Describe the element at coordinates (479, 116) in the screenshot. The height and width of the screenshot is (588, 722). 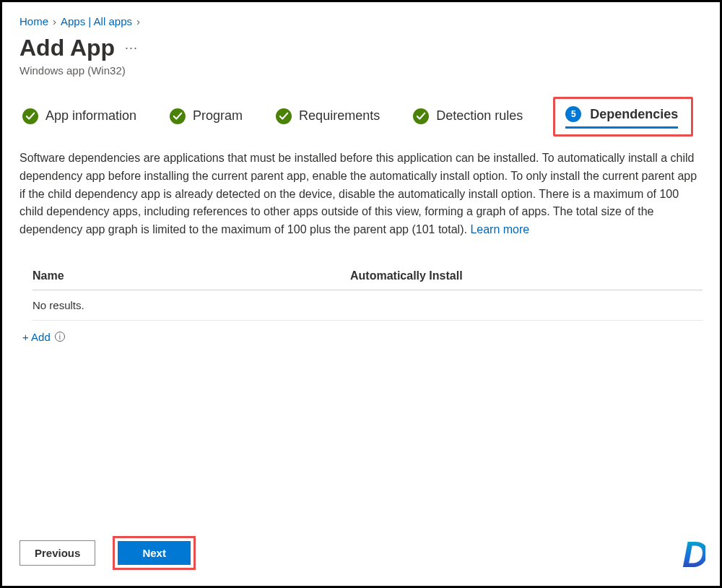
I see `tab-label: Detection rules` at that location.